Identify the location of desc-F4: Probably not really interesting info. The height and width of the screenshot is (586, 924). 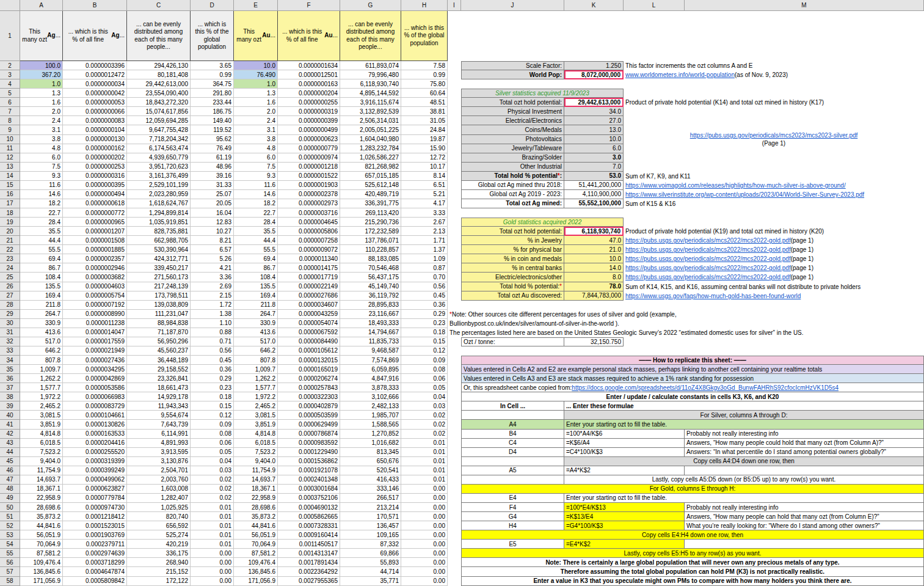
(804, 507).